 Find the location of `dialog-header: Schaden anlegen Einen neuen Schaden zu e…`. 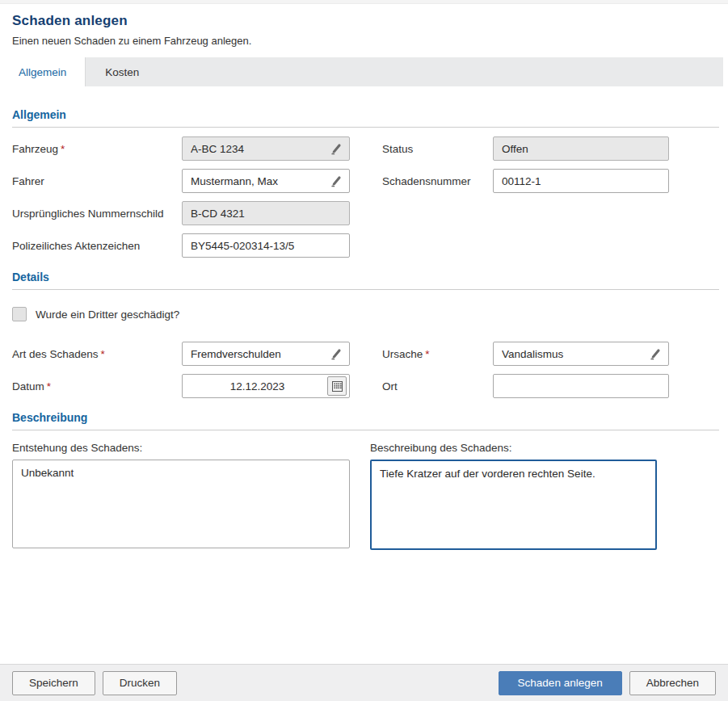

dialog-header: Schaden anlegen Einen neuen Schaden zu e… is located at coordinates (364, 26).